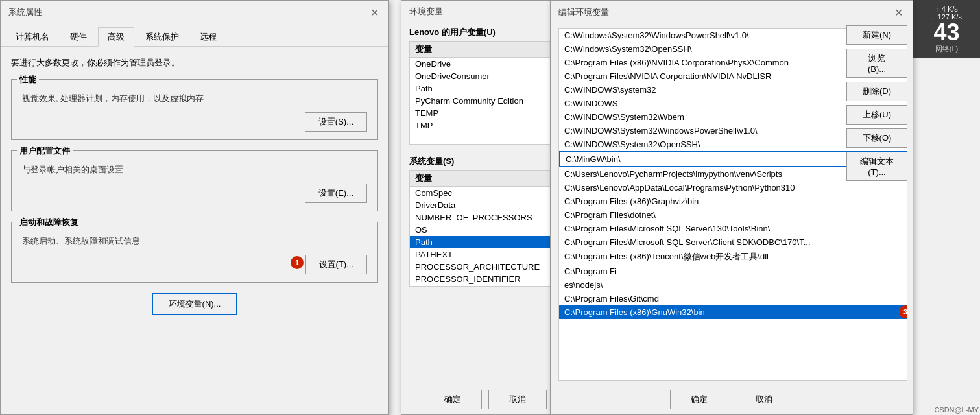 The image size is (980, 415). What do you see at coordinates (485, 399) in the screenshot?
I see `env-footer: 确定 取消` at bounding box center [485, 399].